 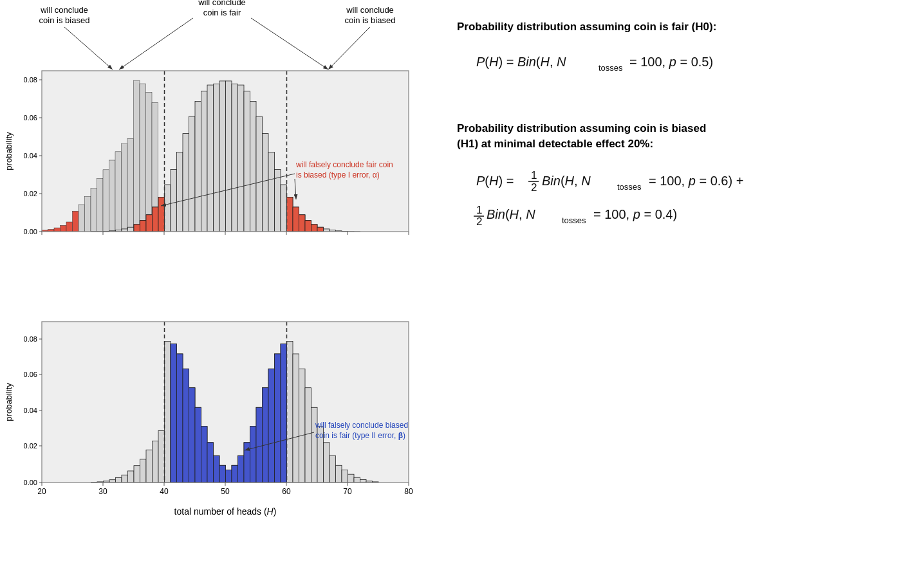 What do you see at coordinates (673, 27) in the screenshot?
I see `h0-title: Probability distribution assuming coin i…` at bounding box center [673, 27].